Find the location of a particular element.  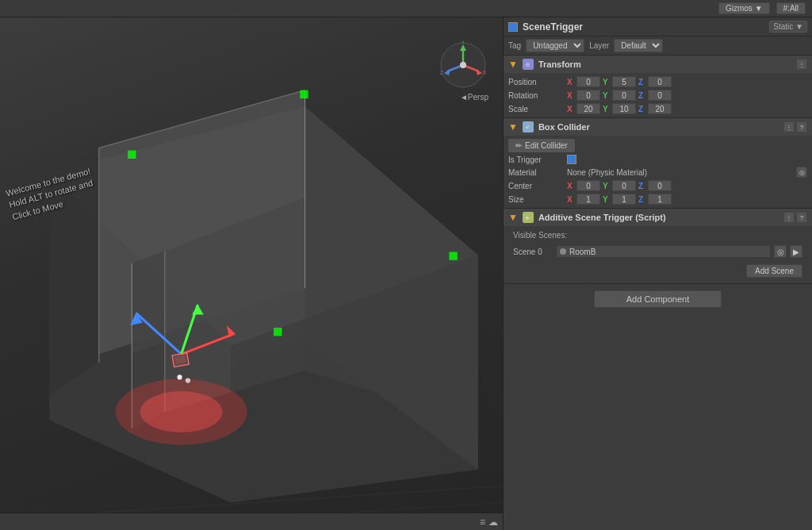

scene0-value-field: RoomB is located at coordinates (663, 252).